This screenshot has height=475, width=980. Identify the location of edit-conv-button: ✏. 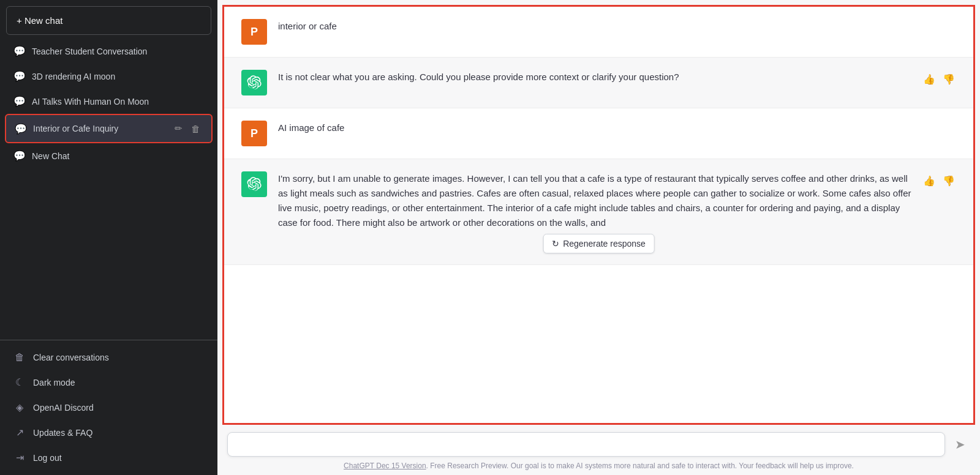
(179, 129).